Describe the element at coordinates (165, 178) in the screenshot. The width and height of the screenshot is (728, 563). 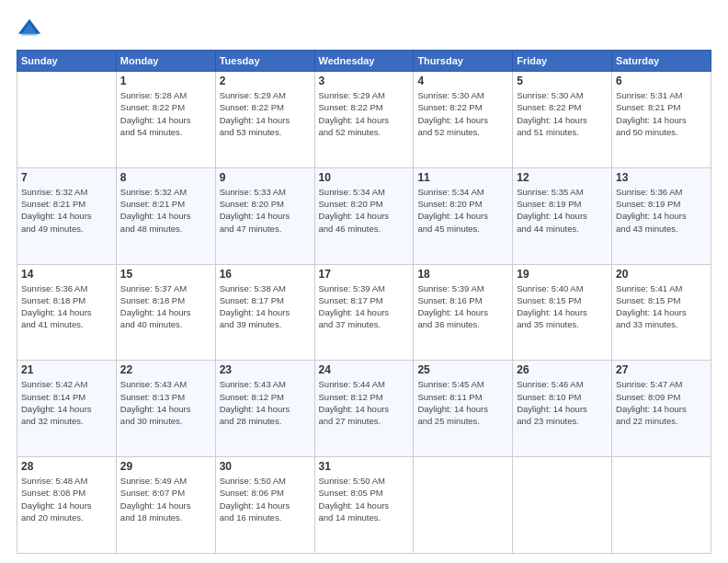
I see `day-number: 8` at that location.